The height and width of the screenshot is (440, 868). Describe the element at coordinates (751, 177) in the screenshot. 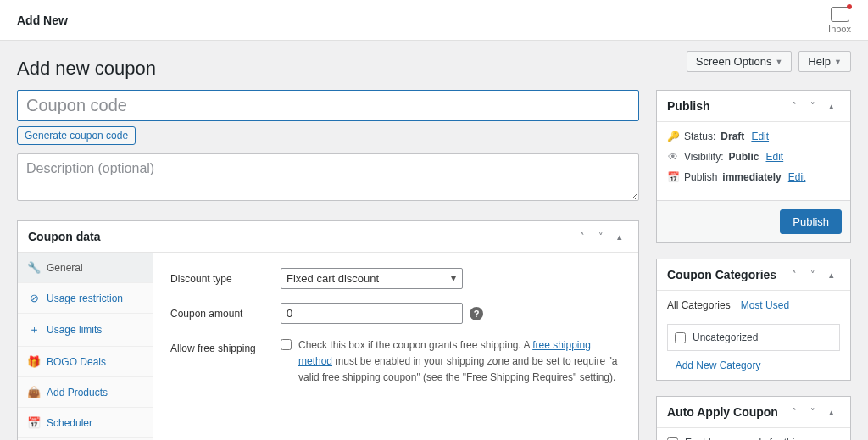

I see `schedule-value: immediately` at that location.